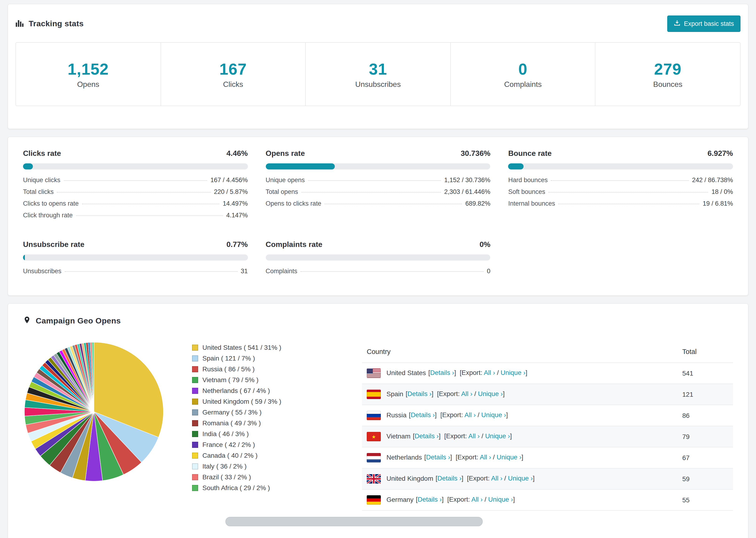  I want to click on geo-pie-chart, so click(94, 413).